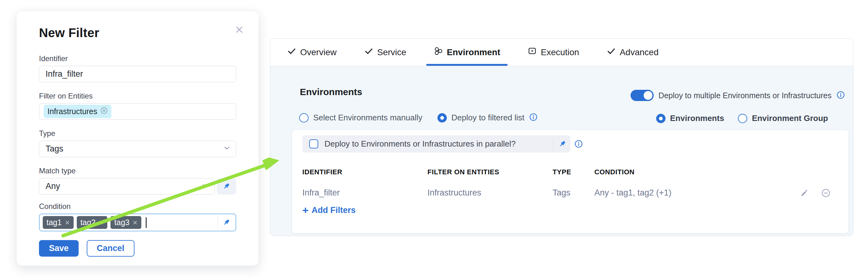 The image size is (868, 280). I want to click on deploy-multiple-toggle, so click(642, 96).